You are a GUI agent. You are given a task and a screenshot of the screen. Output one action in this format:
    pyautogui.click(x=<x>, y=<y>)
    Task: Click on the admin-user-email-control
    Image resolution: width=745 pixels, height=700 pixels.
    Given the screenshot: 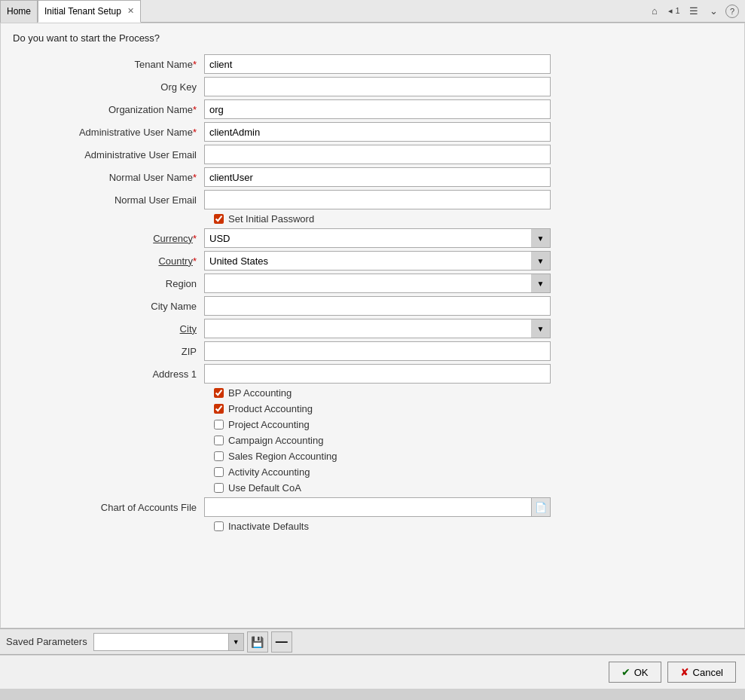 What is the action you would take?
    pyautogui.click(x=377, y=154)
    